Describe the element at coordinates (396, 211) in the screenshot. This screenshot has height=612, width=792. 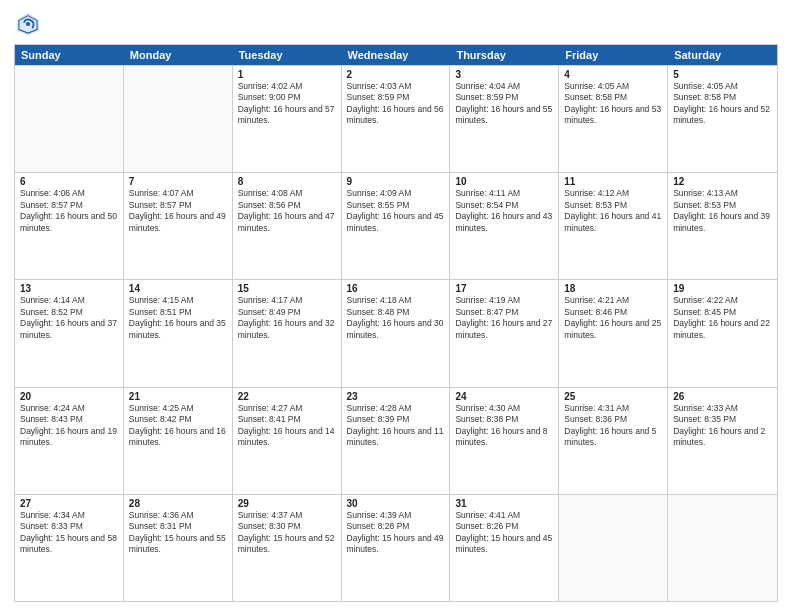
I see `cell-detail: Sunrise: 4:09 AMSunset: 8:55 PMDaylight:…` at that location.